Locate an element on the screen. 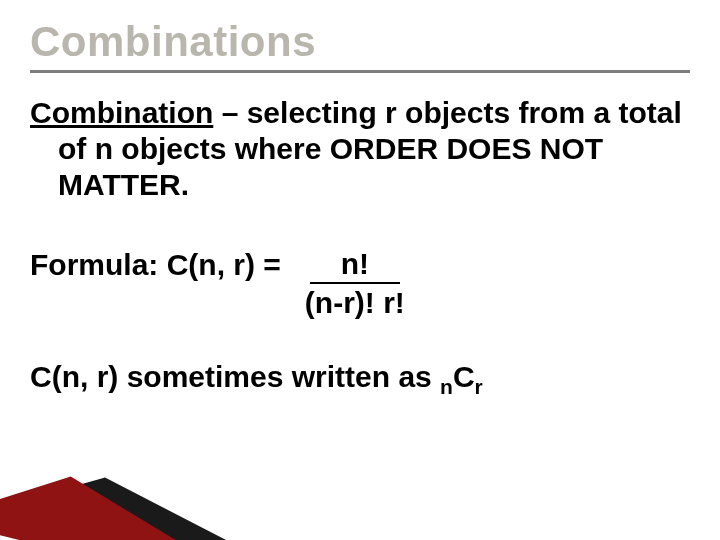 The height and width of the screenshot is (540, 720). title-underline is located at coordinates (360, 72).